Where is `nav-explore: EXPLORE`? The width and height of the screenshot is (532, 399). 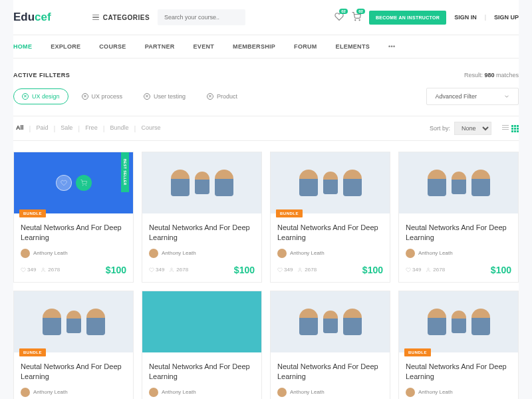
nav-explore: EXPLORE is located at coordinates (65, 47).